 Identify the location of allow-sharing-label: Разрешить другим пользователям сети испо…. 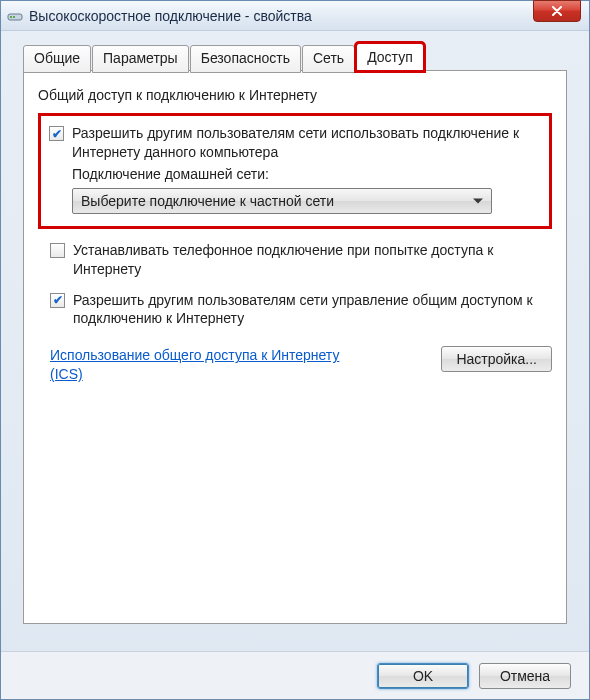
(306, 143).